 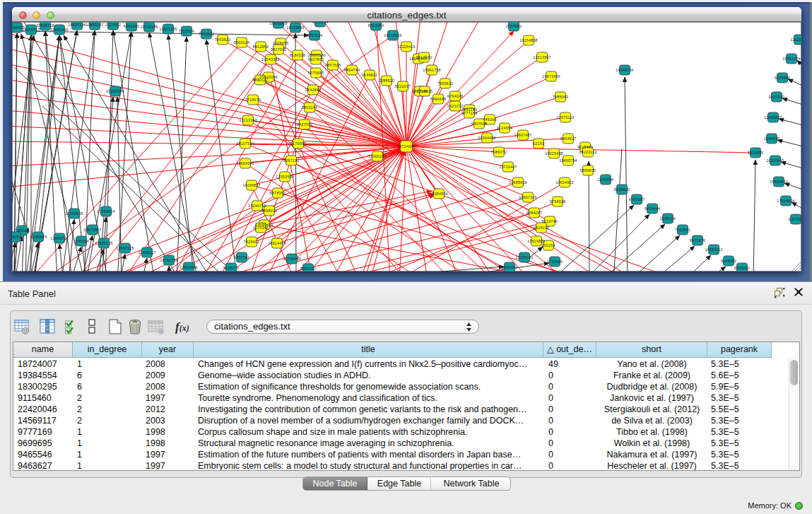 What do you see at coordinates (316, 73) in the screenshot?
I see `svg-text: 5375685` at bounding box center [316, 73].